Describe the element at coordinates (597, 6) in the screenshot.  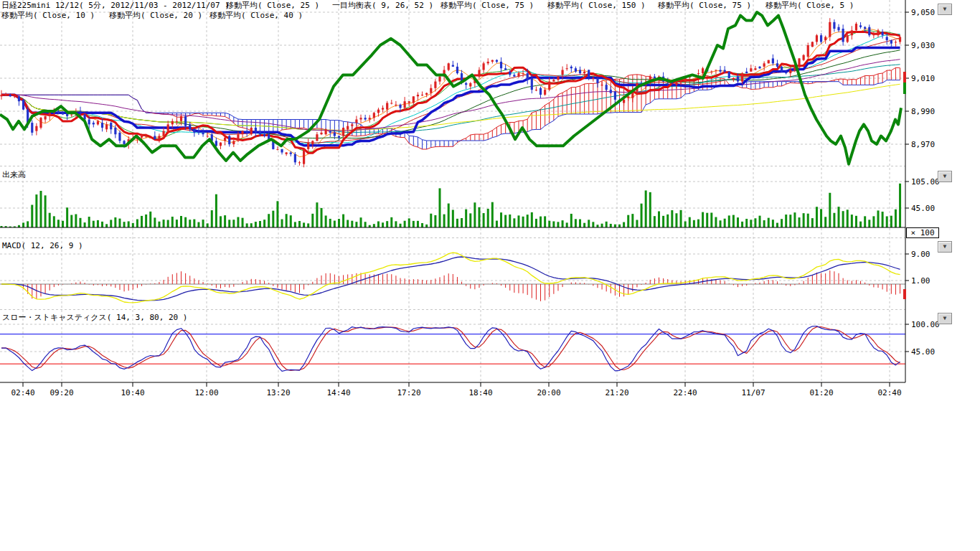
I see `legend-item: 移動平均( Close, 150 )` at that location.